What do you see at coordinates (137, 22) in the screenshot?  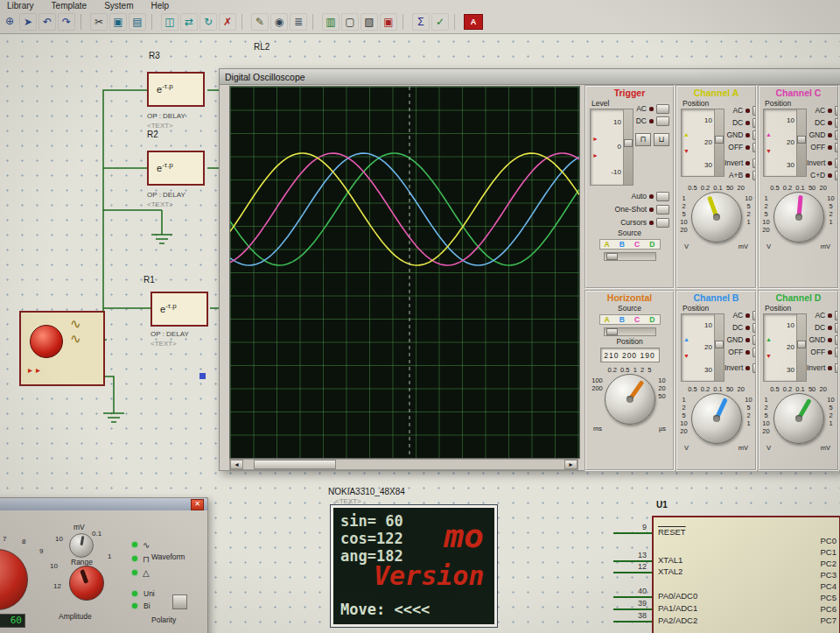 I see `paste-icon: ▤` at bounding box center [137, 22].